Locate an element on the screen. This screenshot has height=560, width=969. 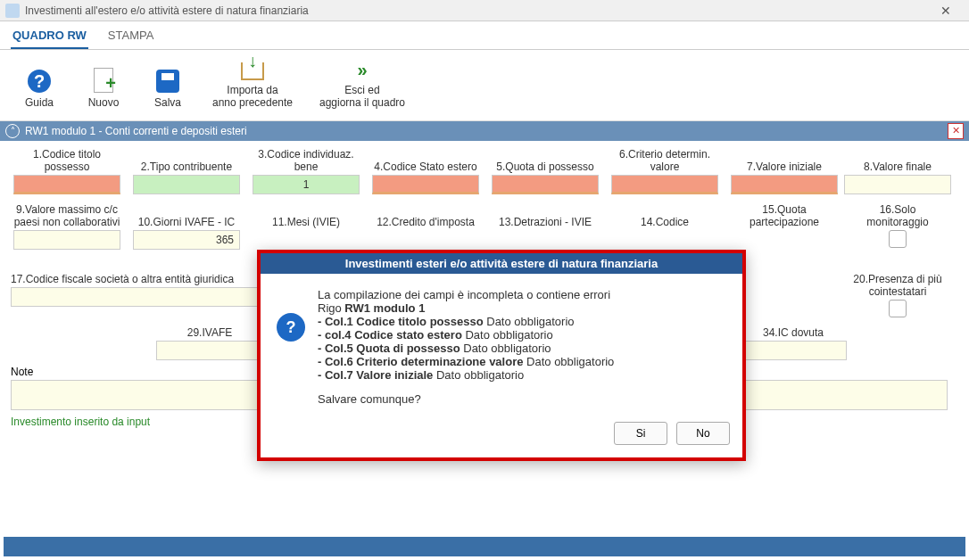
window-title: Investimenti all'estero e/o attività est… is located at coordinates (476, 11).